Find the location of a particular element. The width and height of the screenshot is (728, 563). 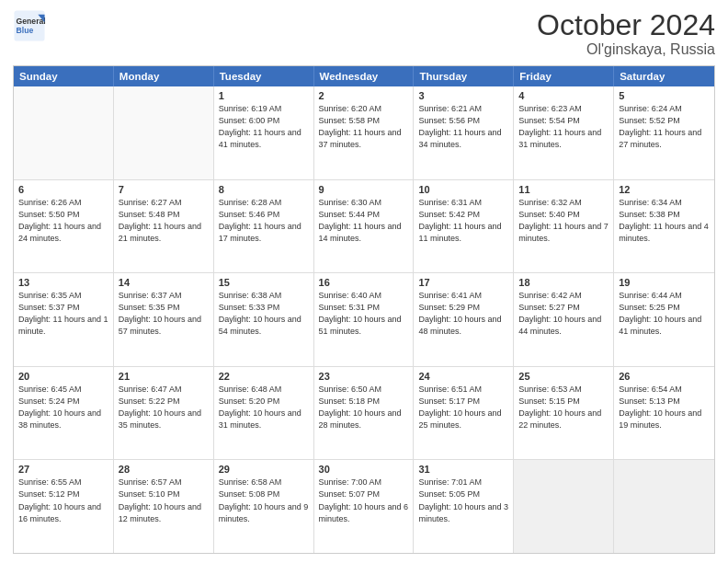

day-number: 17 is located at coordinates (463, 282).